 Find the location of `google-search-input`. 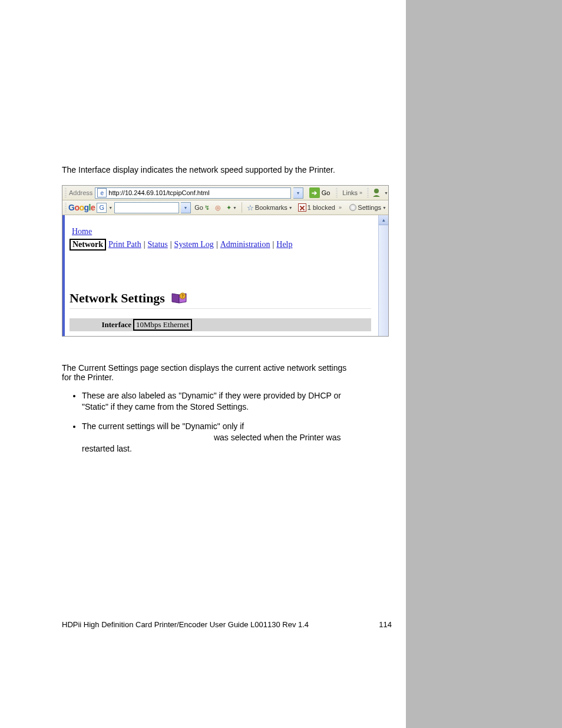

google-search-input is located at coordinates (147, 207).